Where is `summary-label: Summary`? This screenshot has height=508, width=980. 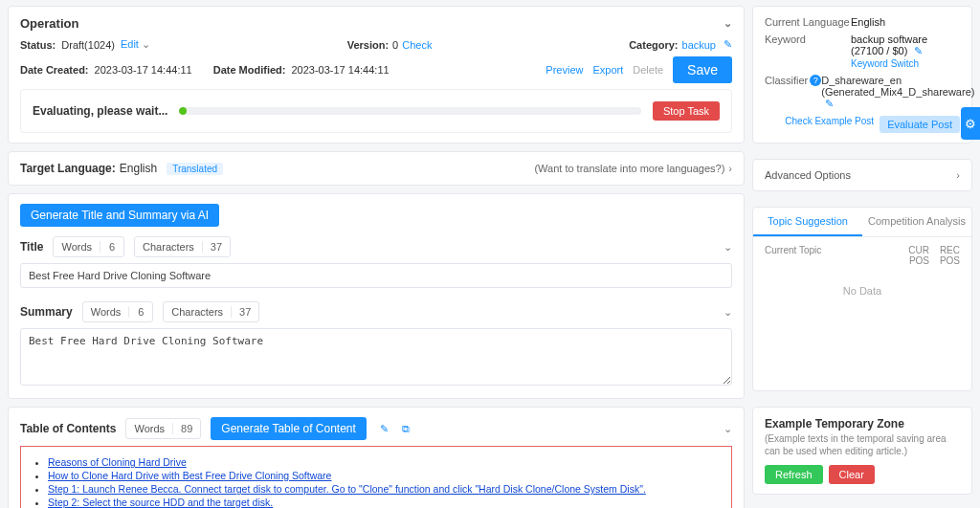
summary-label: Summary is located at coordinates (46, 312).